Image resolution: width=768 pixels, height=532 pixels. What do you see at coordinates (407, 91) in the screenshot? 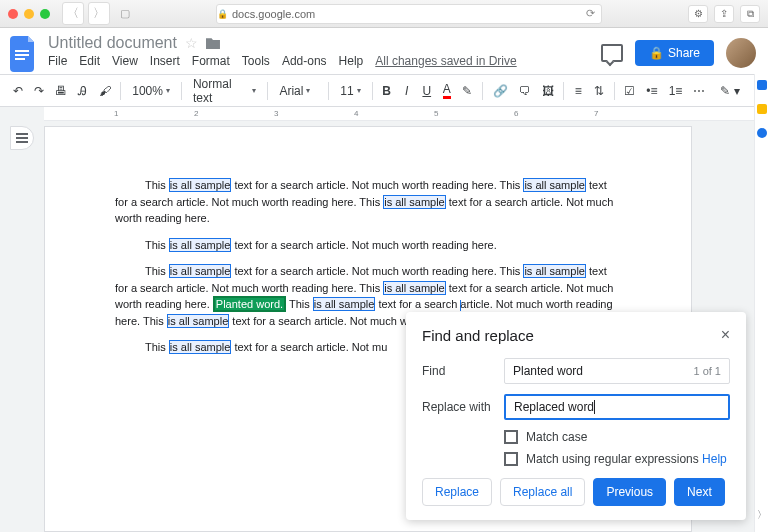
I see `italic-icon: I` at bounding box center [407, 91].